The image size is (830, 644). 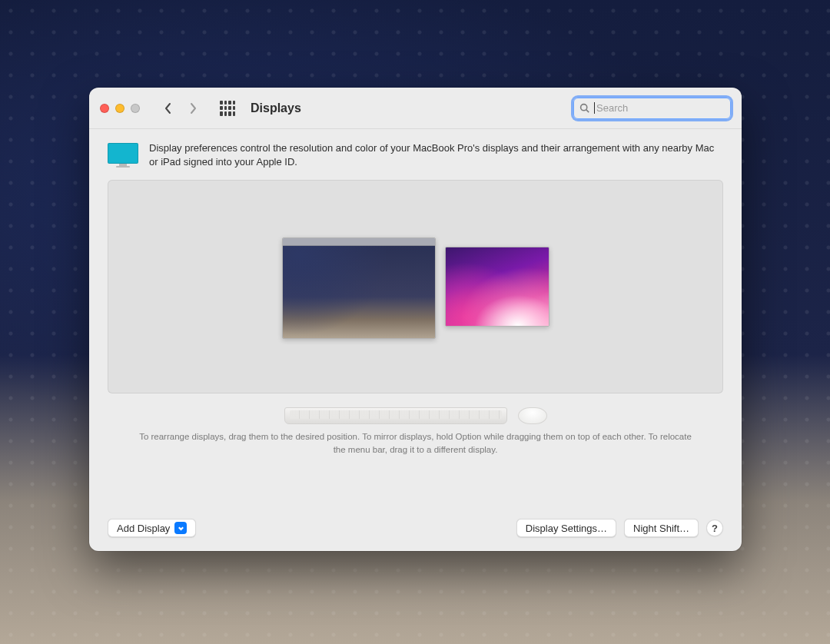 What do you see at coordinates (181, 528) in the screenshot?
I see `dropdown-indicator` at bounding box center [181, 528].